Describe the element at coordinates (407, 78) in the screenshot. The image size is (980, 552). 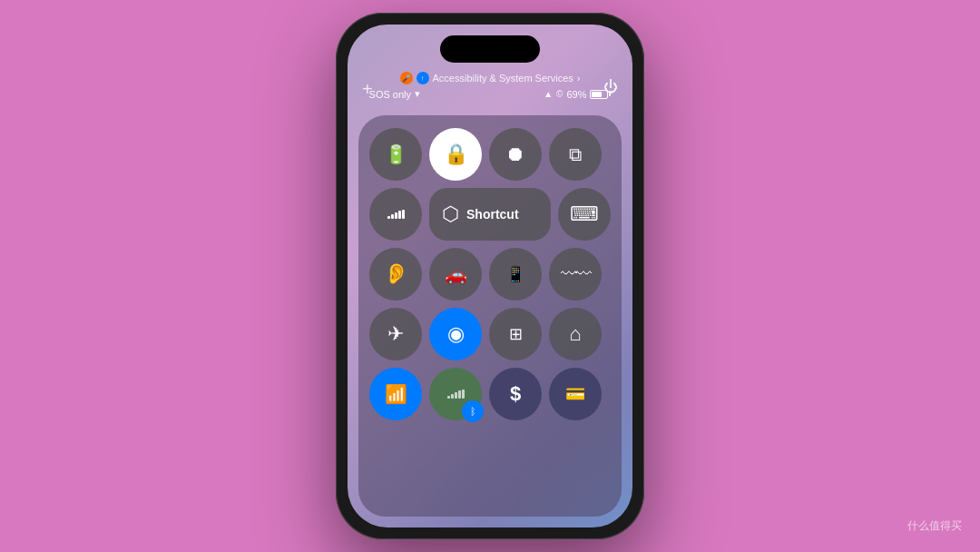
I see `mic-icon: 🎤` at that location.